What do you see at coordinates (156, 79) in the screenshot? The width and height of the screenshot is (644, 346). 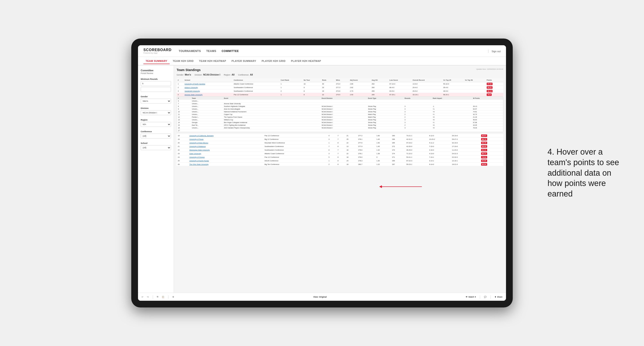 I see `sidebar-section-min-rounds: Minimum Rounds` at bounding box center [156, 79].